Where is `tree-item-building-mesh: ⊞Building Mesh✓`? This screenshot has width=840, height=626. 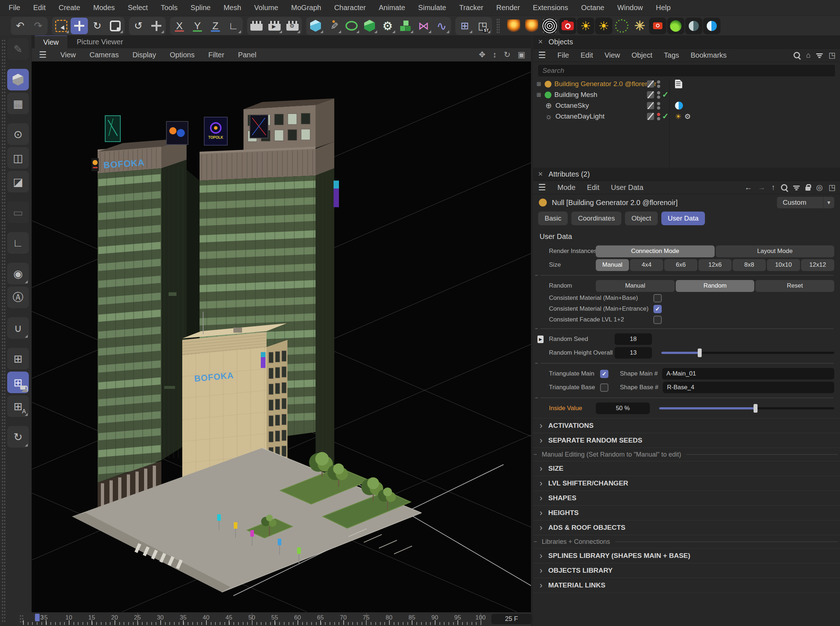
tree-item-building-mesh: ⊞Building Mesh✓ is located at coordinates (687, 95).